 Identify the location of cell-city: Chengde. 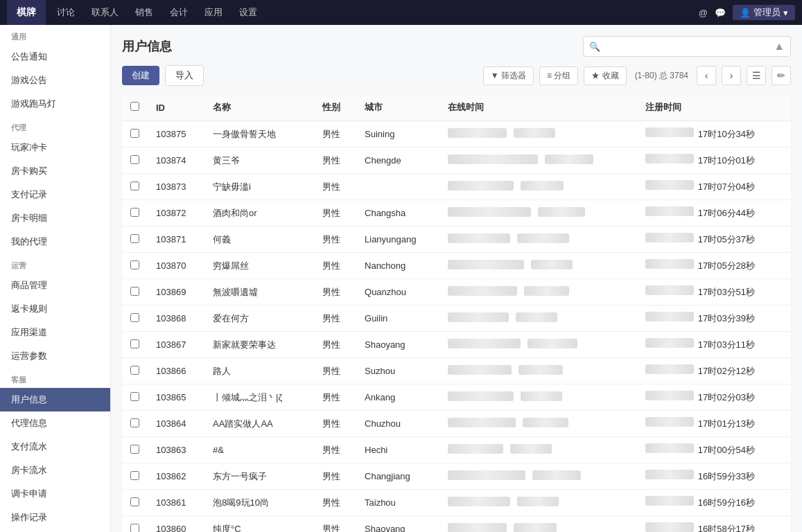
(398, 161).